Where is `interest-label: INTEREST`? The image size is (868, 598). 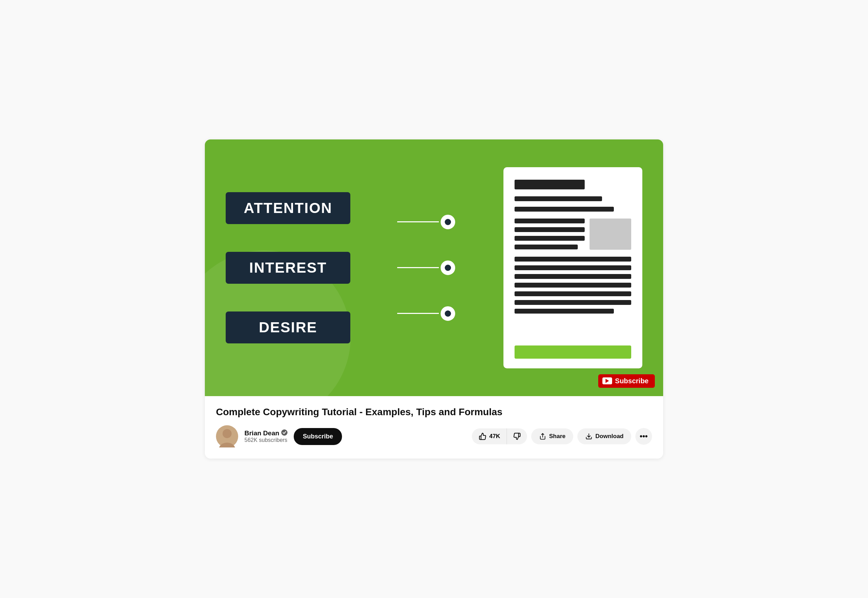 interest-label: INTEREST is located at coordinates (288, 268).